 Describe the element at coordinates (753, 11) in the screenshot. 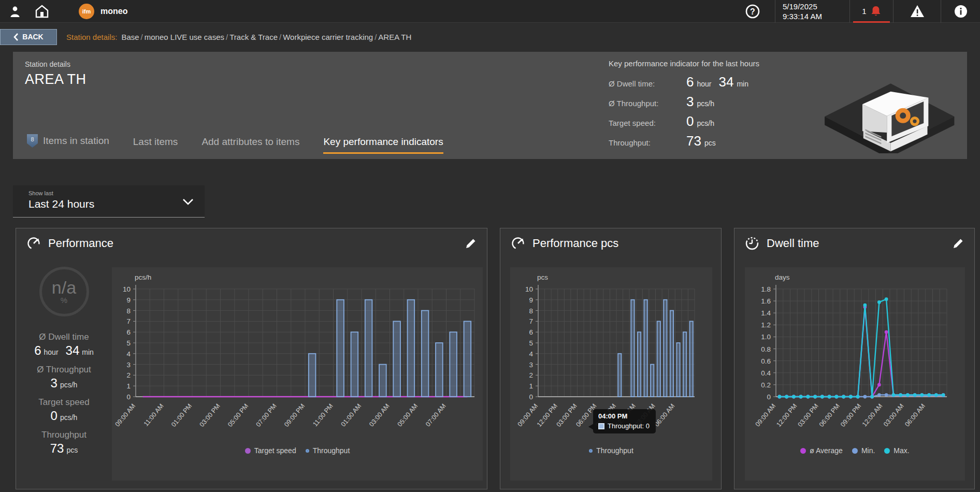

I see `help-button: ?` at that location.